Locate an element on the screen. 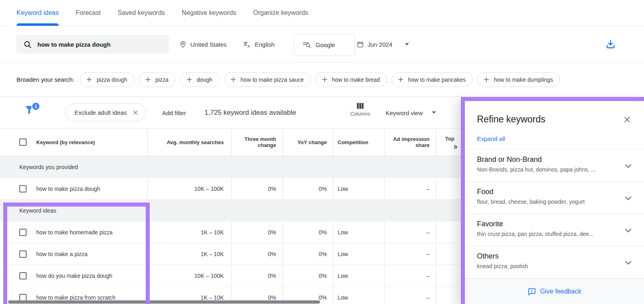  expand-all-link: Expand all is located at coordinates (491, 139).